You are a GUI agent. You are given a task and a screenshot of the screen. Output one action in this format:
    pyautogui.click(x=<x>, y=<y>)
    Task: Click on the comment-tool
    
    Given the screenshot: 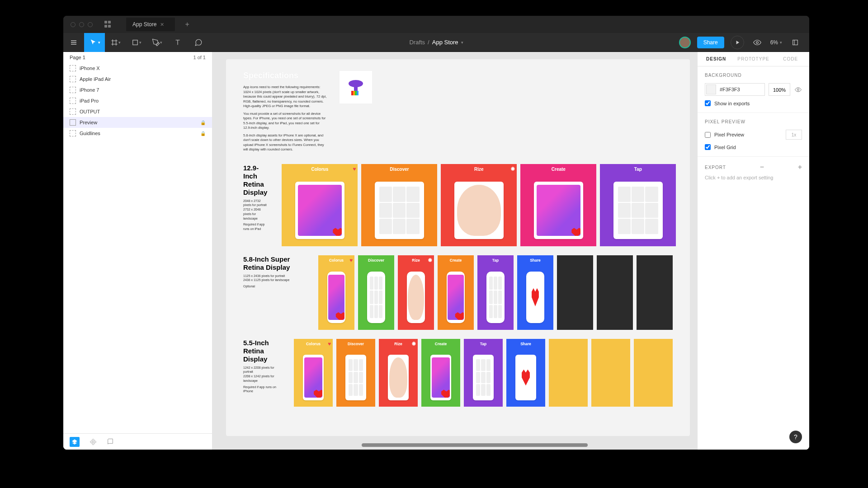 What is the action you would take?
    pyautogui.click(x=198, y=42)
    